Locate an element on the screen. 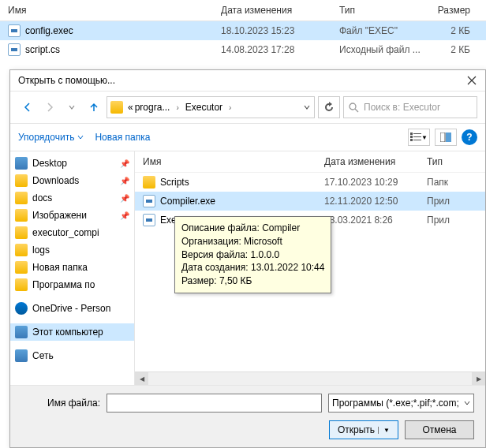  pc-icon is located at coordinates (21, 332).